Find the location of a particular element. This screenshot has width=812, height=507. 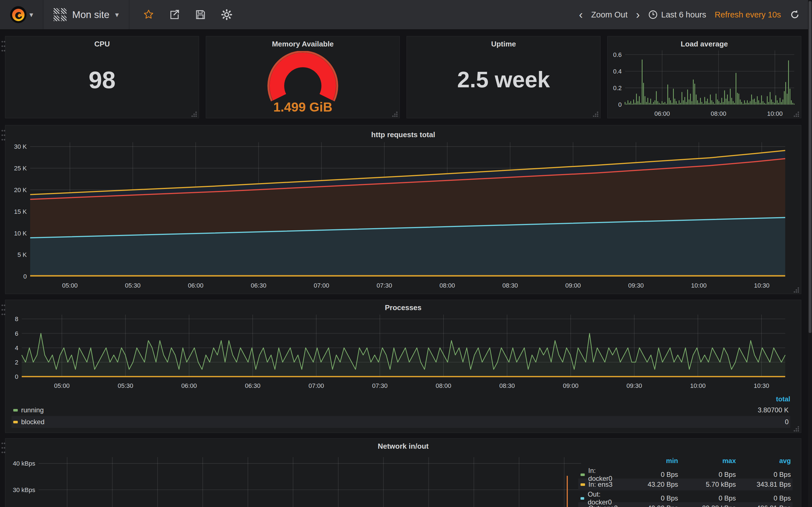

svg-text: 5 K is located at coordinates (22, 255).